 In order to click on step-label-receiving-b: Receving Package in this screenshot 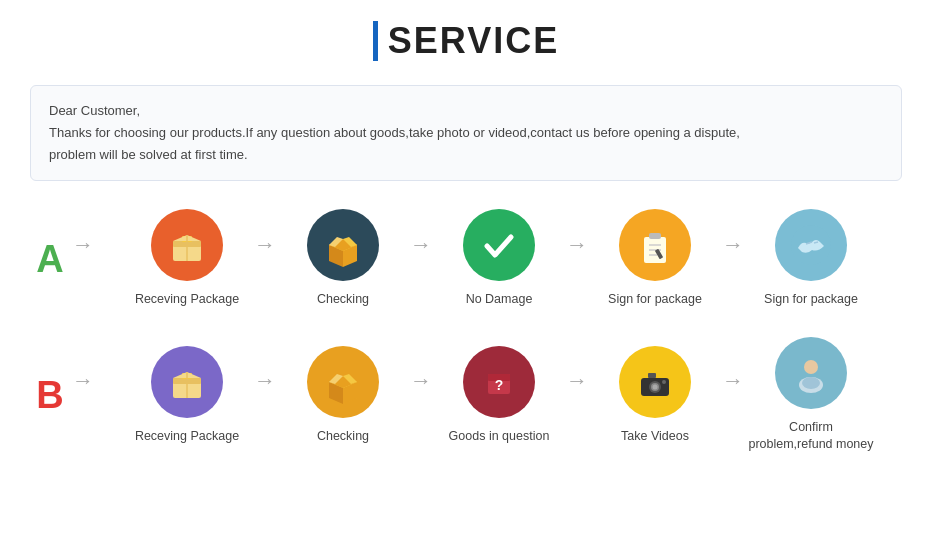, I will do `click(187, 437)`.